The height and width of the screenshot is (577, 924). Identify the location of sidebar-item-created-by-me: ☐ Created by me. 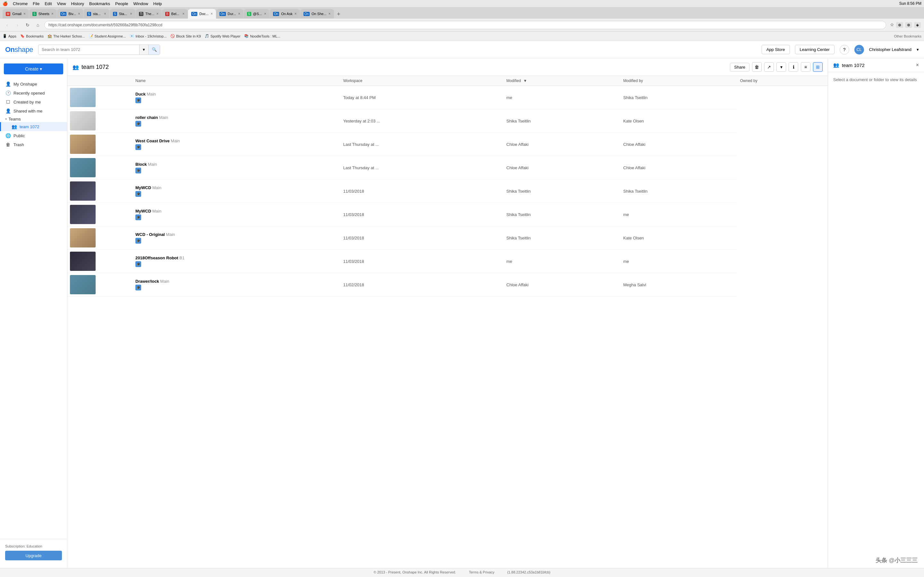
(34, 102).